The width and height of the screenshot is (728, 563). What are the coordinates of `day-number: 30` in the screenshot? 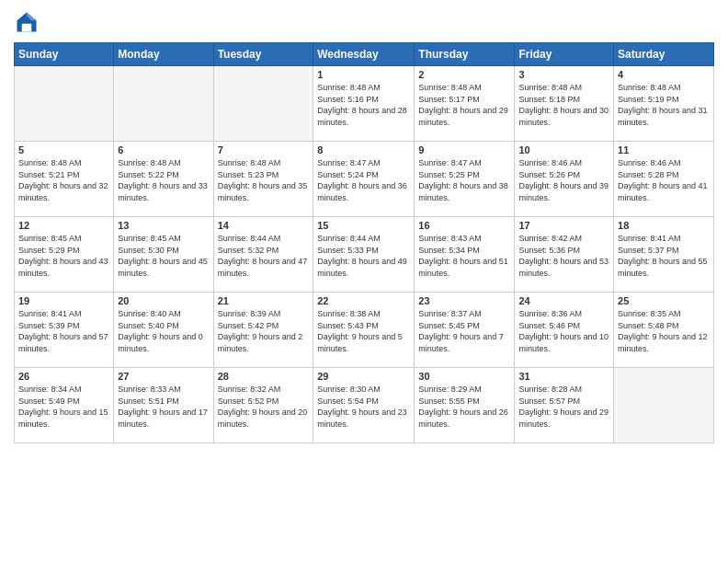 It's located at (464, 376).